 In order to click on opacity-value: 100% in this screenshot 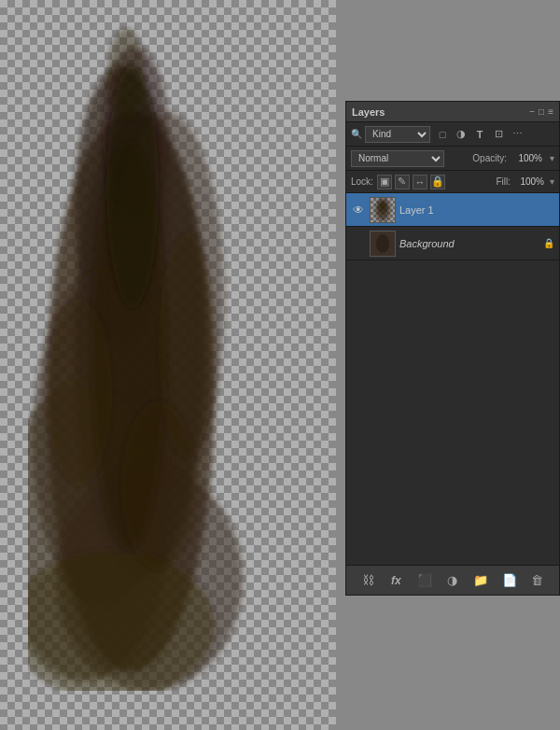, I will do `click(527, 159)`.